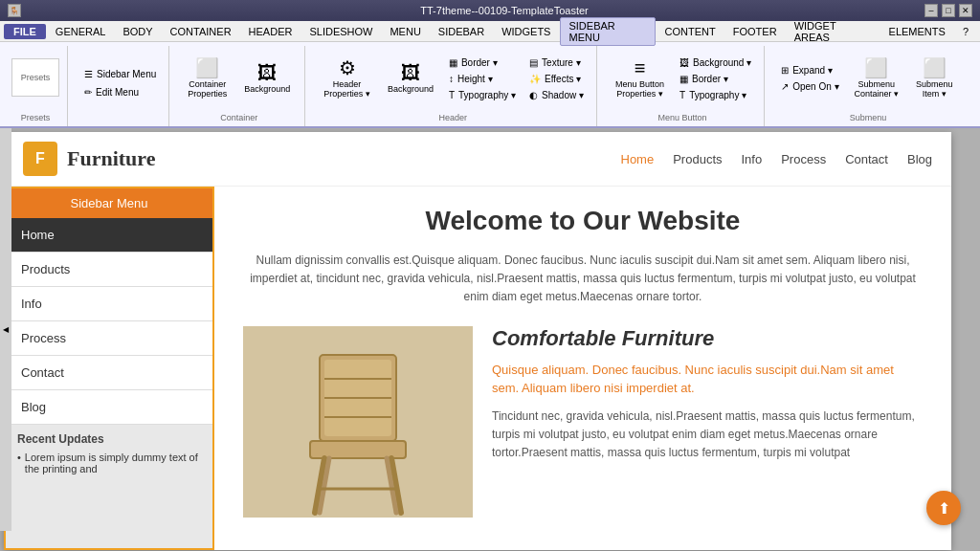  What do you see at coordinates (341, 32) in the screenshot?
I see `slideshow-menu: SLIDESHOW` at bounding box center [341, 32].